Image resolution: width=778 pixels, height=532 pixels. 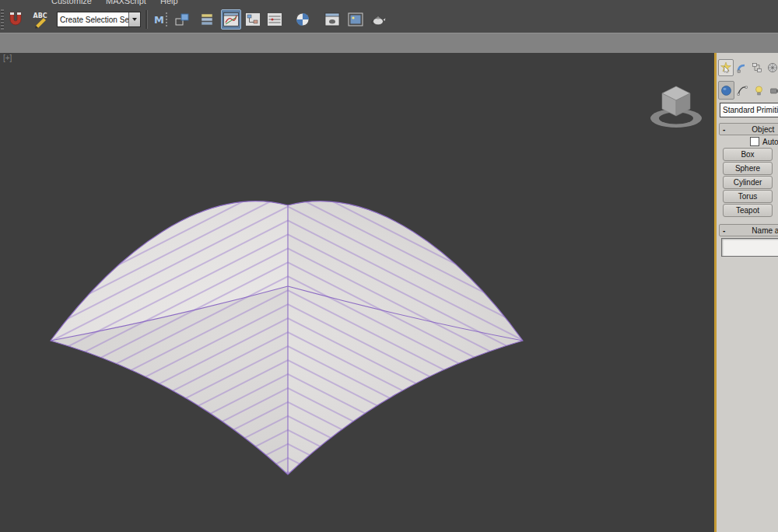 What do you see at coordinates (40, 19) in the screenshot?
I see `edit-named-selections-icon: ABC` at bounding box center [40, 19].